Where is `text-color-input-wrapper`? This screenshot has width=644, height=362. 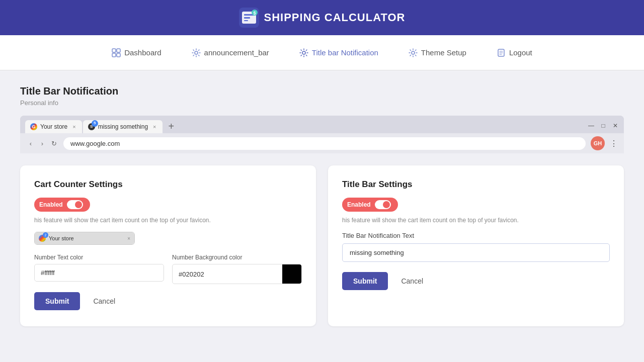 text-color-input-wrapper is located at coordinates (99, 273).